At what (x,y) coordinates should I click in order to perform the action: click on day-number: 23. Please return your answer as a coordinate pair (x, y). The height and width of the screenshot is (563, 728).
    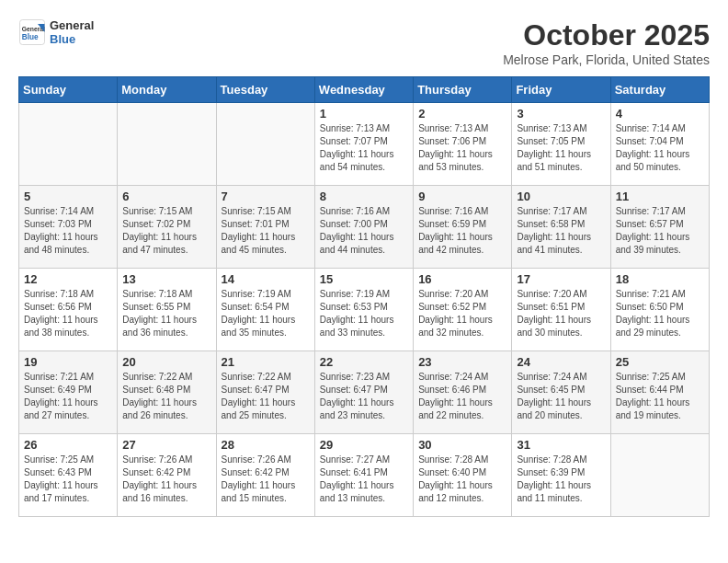
    Looking at the image, I should click on (462, 362).